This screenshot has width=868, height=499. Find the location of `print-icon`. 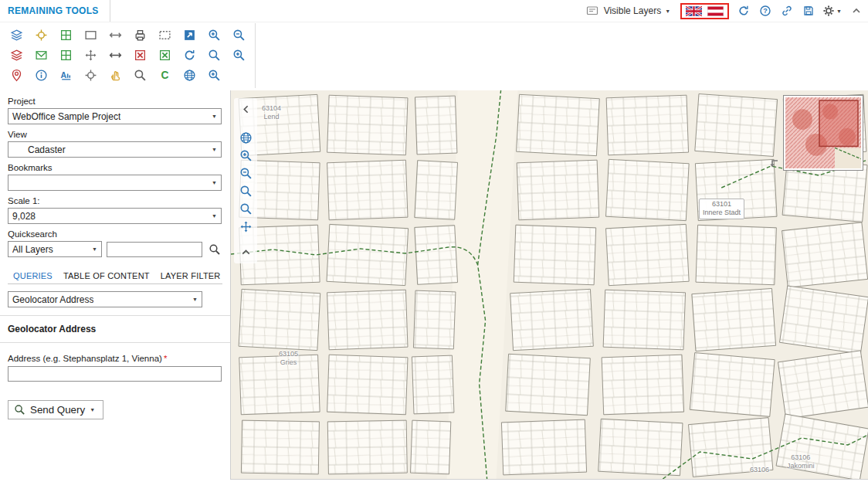

print-icon is located at coordinates (140, 35).